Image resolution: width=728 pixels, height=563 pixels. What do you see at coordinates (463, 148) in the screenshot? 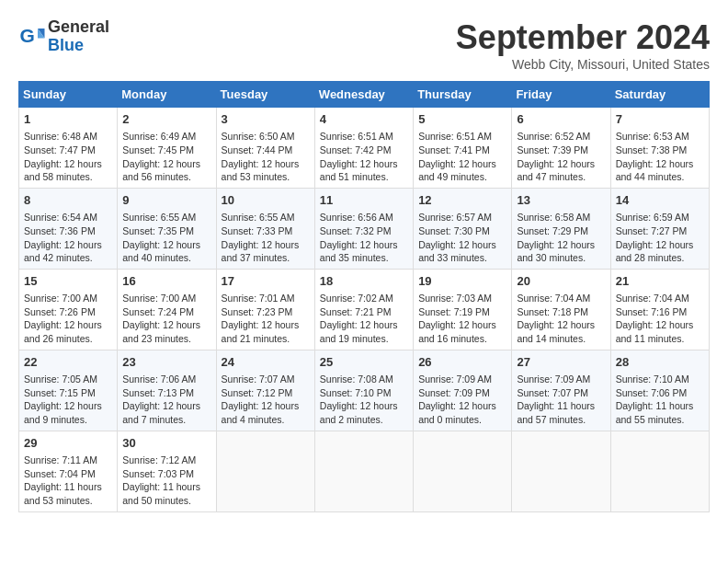
I see `calendar-cell: 5Sunrise: 6:51 AMSunset: 7:41 PMDaylight…` at bounding box center [463, 148].